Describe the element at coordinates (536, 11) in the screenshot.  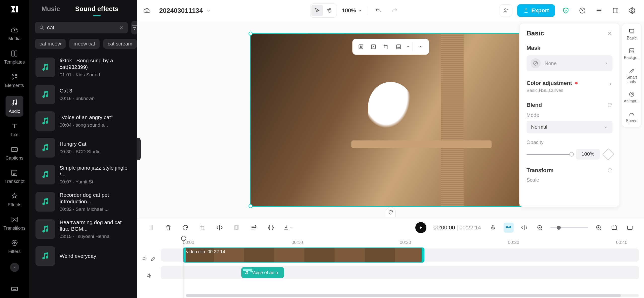
I see `export-button: Export` at that location.